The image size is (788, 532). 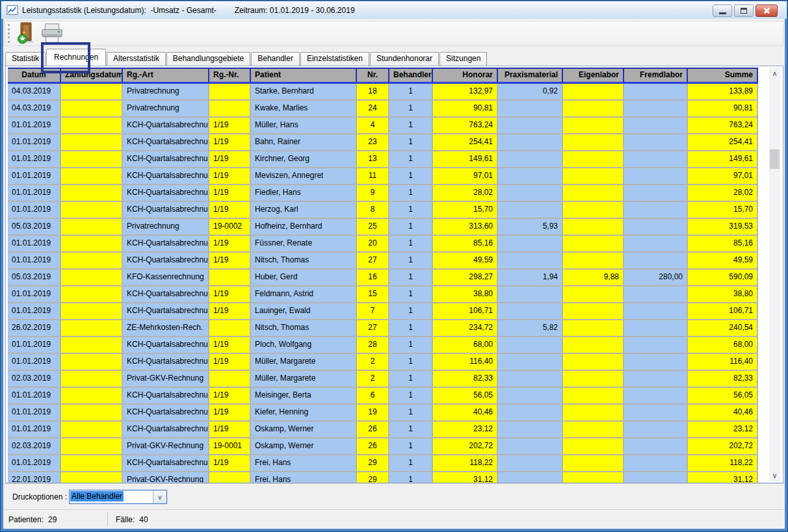 I want to click on column-header-rg-art: Rg.-Art, so click(x=166, y=75).